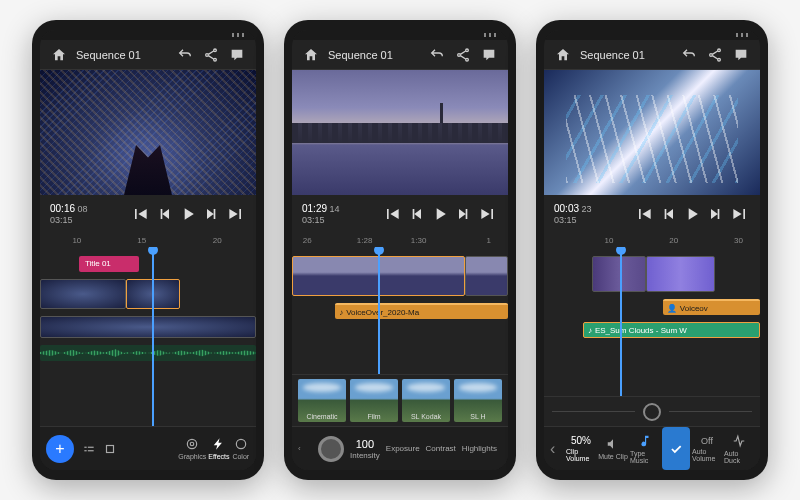 This screenshot has width=800, height=500. I want to click on bottom-toolbar: ‹ 50%Clip Volume Mute Clip Type Music Of…, so click(652, 448).